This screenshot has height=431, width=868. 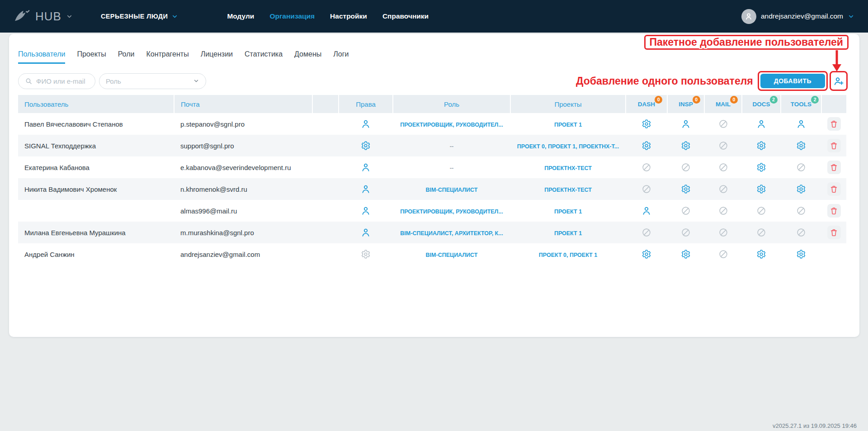 What do you see at coordinates (243, 211) in the screenshot?
I see `user-email-cell: almas996@mail.ru` at bounding box center [243, 211].